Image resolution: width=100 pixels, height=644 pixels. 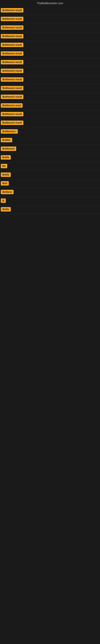 I want to click on bottleneck-badge: Bottleneck, so click(x=8, y=149).